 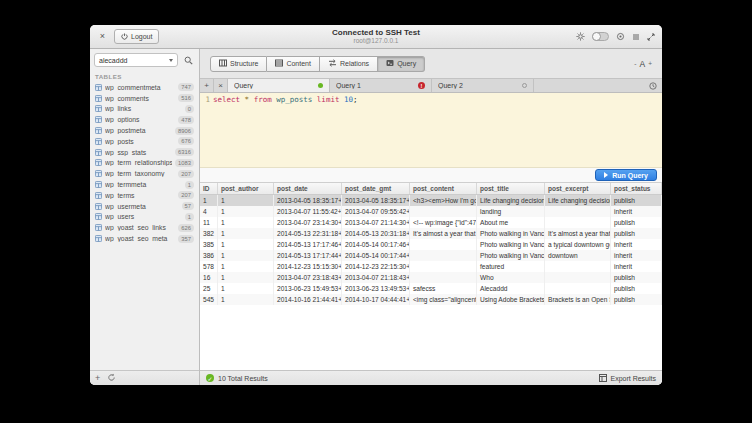 I want to click on query-tab-1: Query 1 !, so click(x=381, y=86).